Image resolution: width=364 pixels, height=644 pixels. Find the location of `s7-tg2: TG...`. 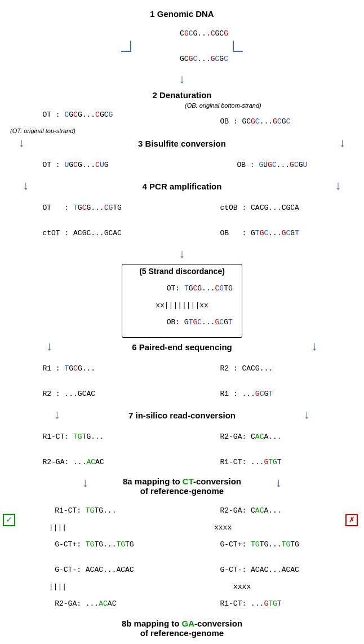

s7-tg2: TG... is located at coordinates (94, 436).